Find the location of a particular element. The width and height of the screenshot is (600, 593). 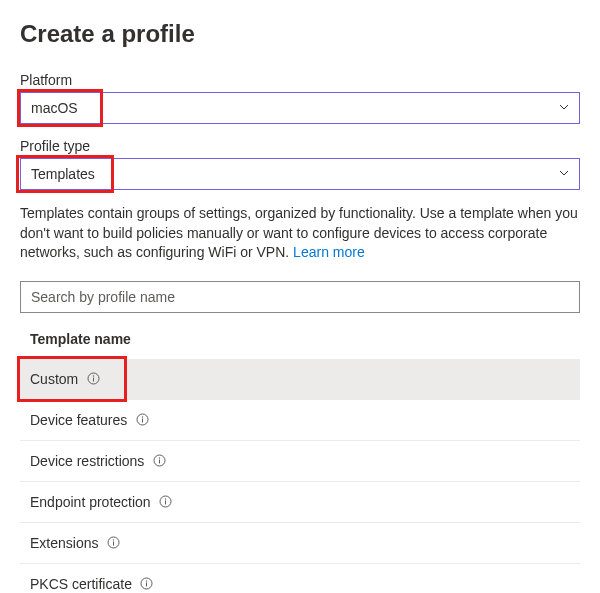

template-name: PKCS certificate is located at coordinates (81, 584).